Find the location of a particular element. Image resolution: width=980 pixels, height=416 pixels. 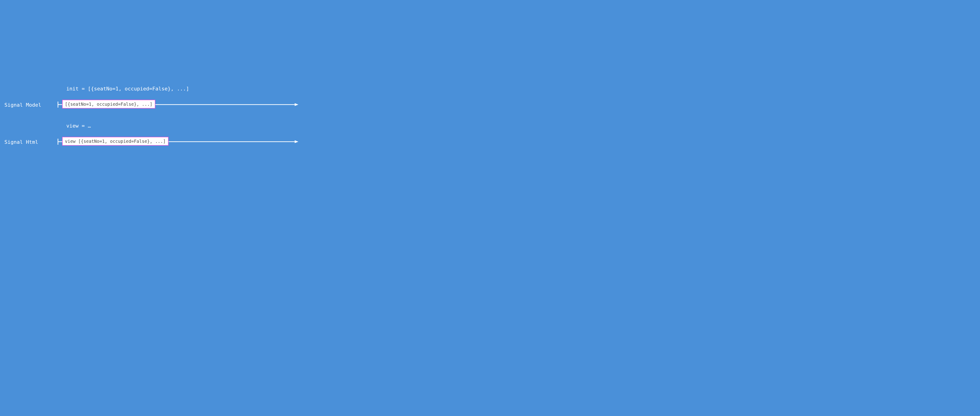

signal-model-label: Signal Model is located at coordinates (23, 105).